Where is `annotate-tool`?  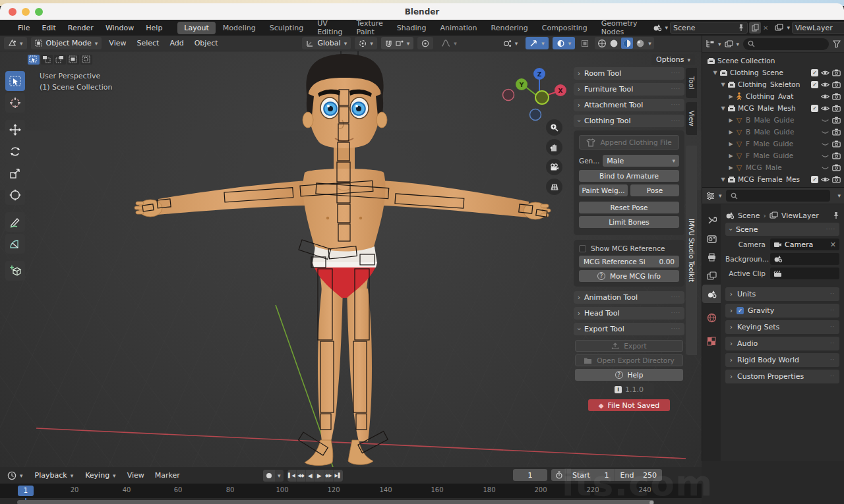 annotate-tool is located at coordinates (15, 222).